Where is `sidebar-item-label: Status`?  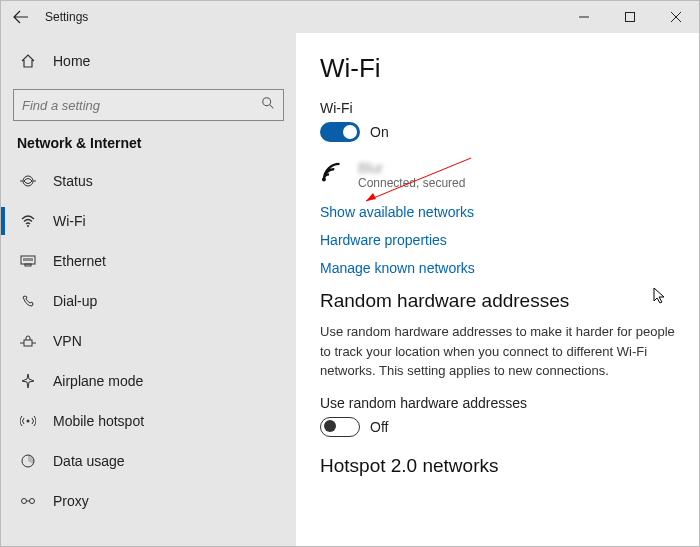
sidebar-item-label: Status is located at coordinates (73, 181).